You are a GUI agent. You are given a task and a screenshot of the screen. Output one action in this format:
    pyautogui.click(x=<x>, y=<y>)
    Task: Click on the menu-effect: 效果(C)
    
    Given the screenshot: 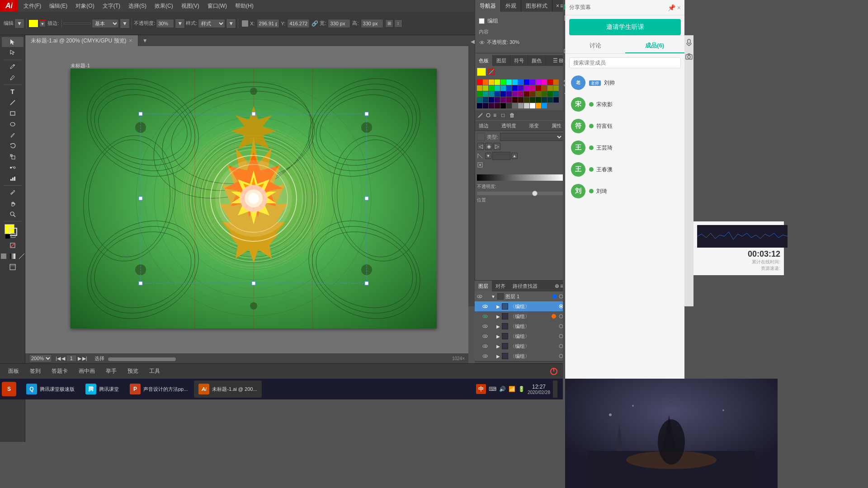 What is the action you would take?
    pyautogui.click(x=164, y=6)
    